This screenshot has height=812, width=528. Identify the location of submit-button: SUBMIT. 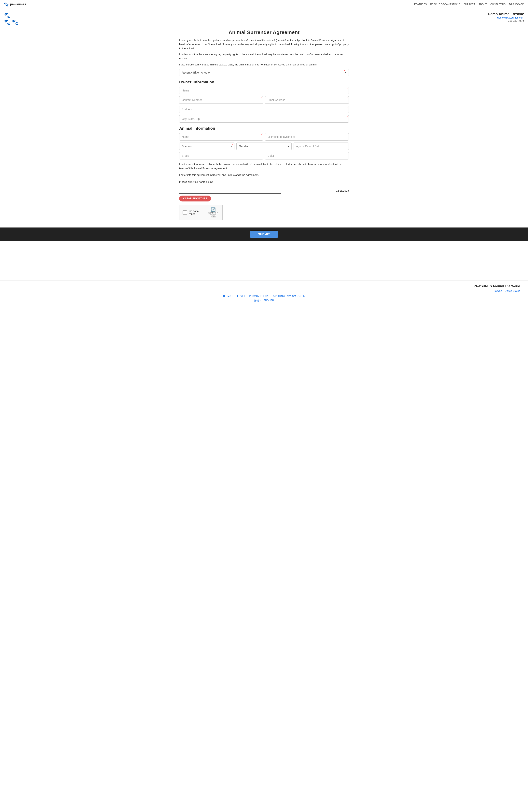
(264, 234).